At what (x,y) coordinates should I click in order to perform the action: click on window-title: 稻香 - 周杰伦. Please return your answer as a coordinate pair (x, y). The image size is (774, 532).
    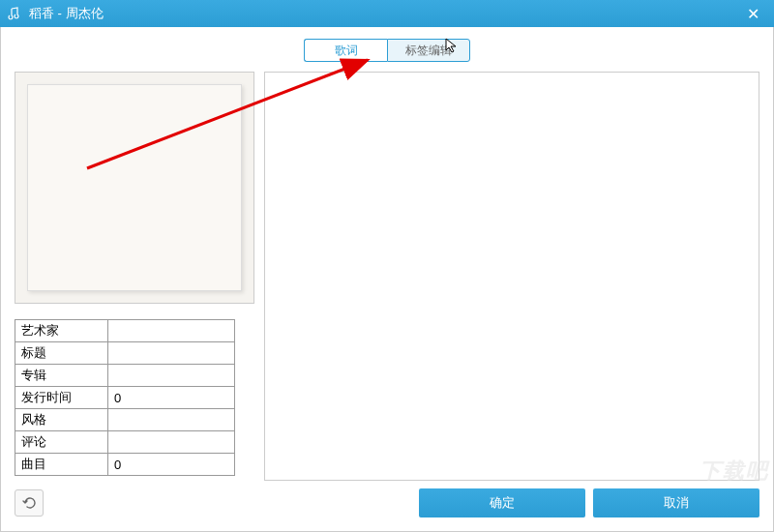
    Looking at the image, I should click on (384, 14).